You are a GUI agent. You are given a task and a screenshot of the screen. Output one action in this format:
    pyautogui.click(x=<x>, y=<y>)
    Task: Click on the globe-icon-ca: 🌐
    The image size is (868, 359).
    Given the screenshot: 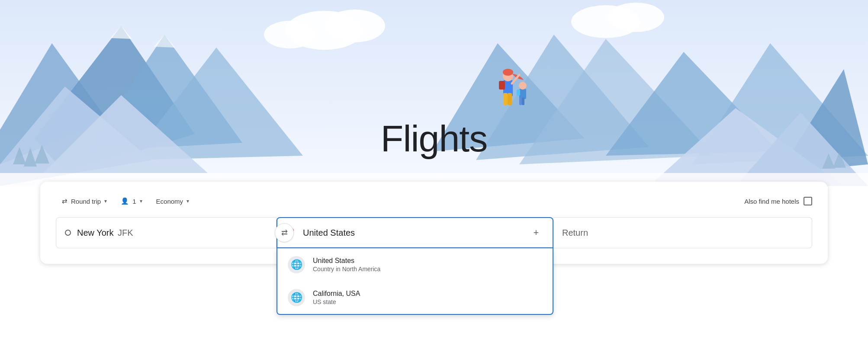 What is the action you would take?
    pyautogui.click(x=296, y=298)
    